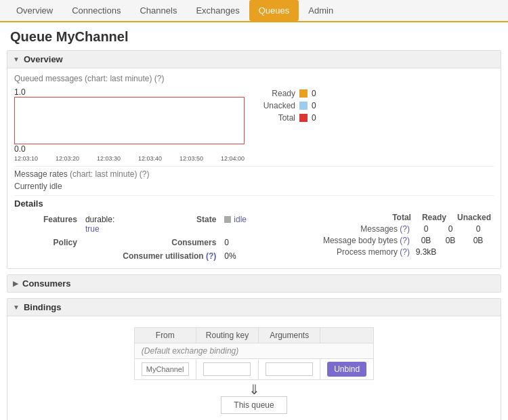 The height and width of the screenshot is (420, 508). Describe the element at coordinates (274, 11) in the screenshot. I see `nav-queues: Queues` at that location.